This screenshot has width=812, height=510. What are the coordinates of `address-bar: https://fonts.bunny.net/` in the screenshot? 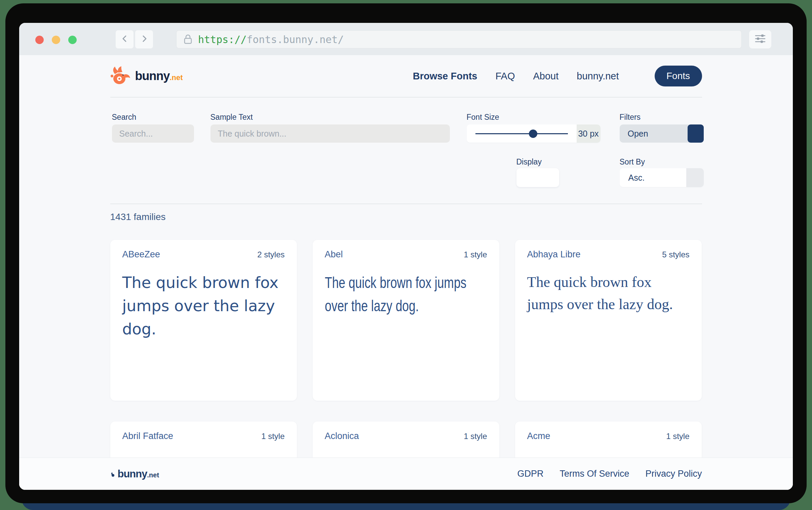 It's located at (459, 39).